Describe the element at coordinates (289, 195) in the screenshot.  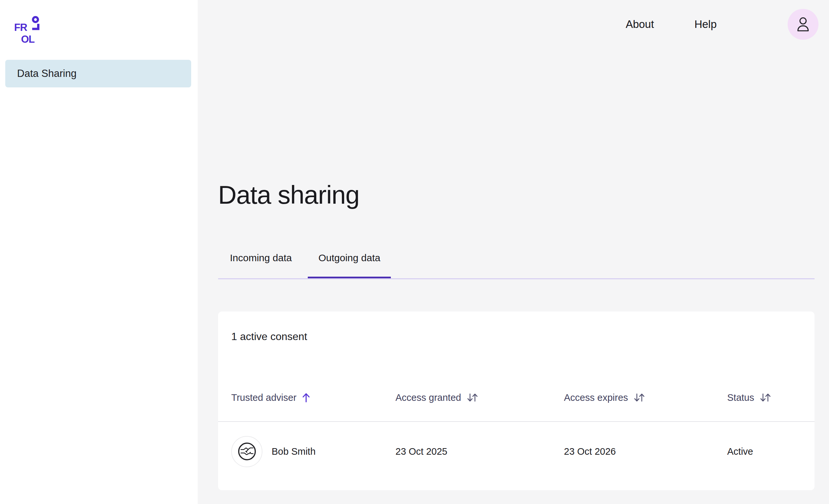
I see `page-title: Data sharing` at that location.